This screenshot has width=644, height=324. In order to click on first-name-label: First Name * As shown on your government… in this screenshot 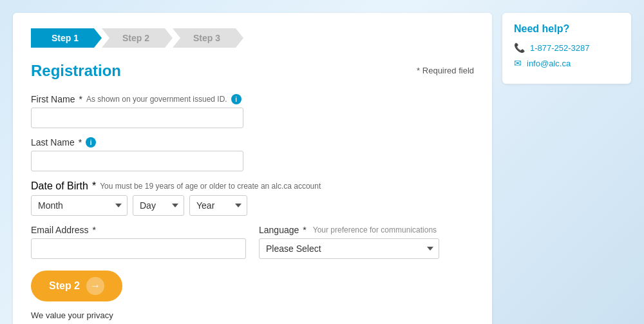, I will do `click(252, 99)`.